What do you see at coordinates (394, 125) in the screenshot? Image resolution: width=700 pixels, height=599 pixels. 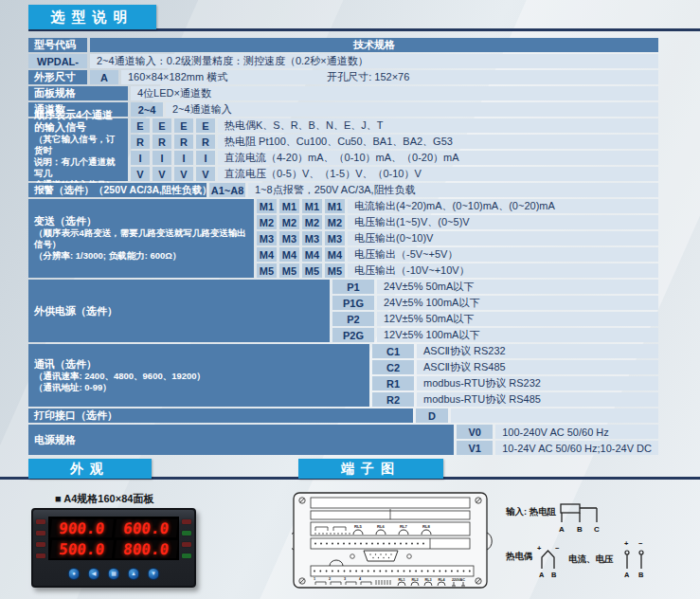 I see `table-row-input-tc: E E E E 热电偶K、S、R、B、N、E、J、T` at bounding box center [394, 125].